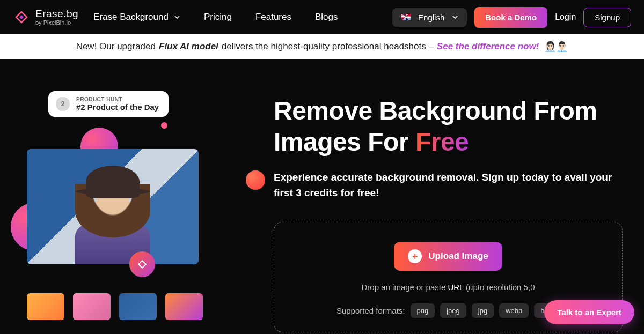  What do you see at coordinates (406, 17) in the screenshot?
I see `uk-flag-icon` at bounding box center [406, 17].